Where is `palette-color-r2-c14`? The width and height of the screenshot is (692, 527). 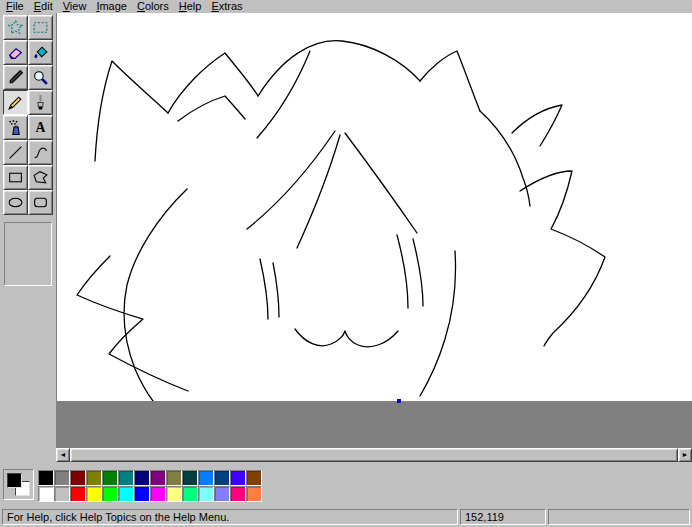 palette-color-r2-c14 is located at coordinates (254, 494).